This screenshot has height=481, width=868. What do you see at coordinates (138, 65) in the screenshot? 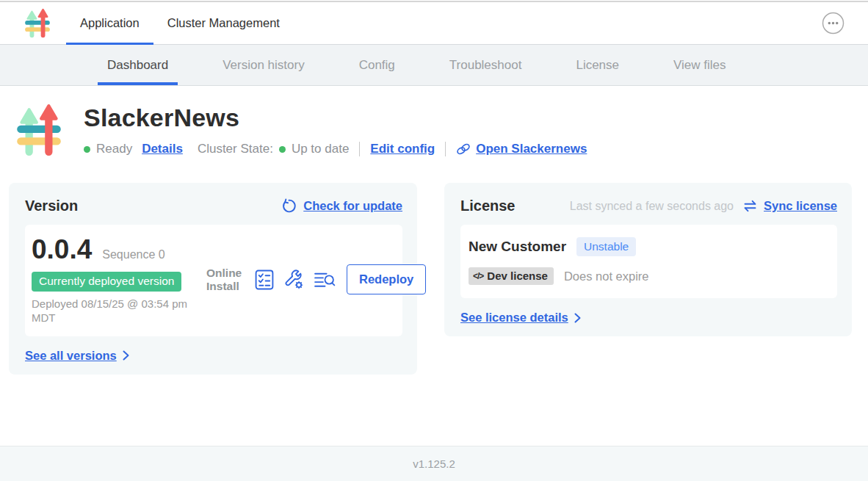
I see `subnav-dashboard-label: Dashboard` at bounding box center [138, 65].